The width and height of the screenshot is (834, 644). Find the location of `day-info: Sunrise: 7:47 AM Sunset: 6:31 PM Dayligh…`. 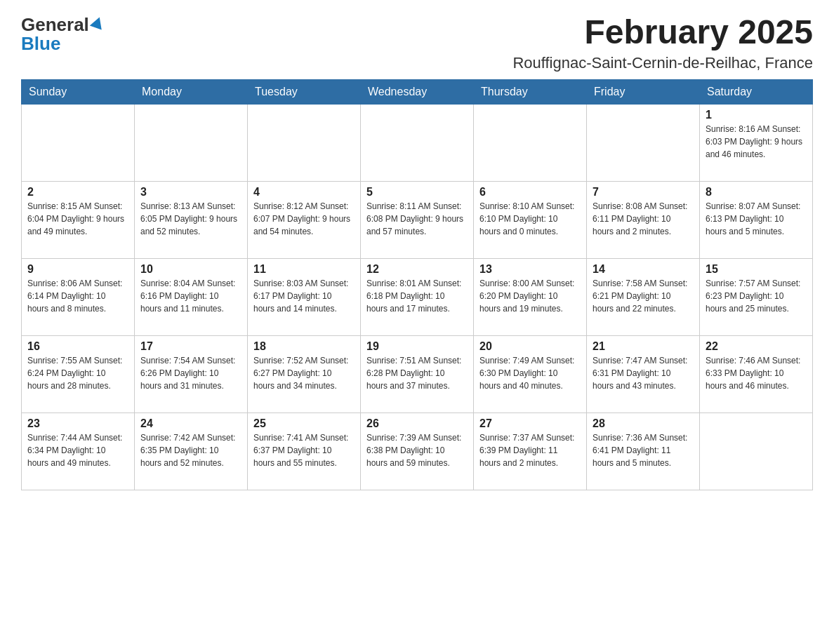

day-info: Sunrise: 7:47 AM Sunset: 6:31 PM Dayligh… is located at coordinates (643, 373).